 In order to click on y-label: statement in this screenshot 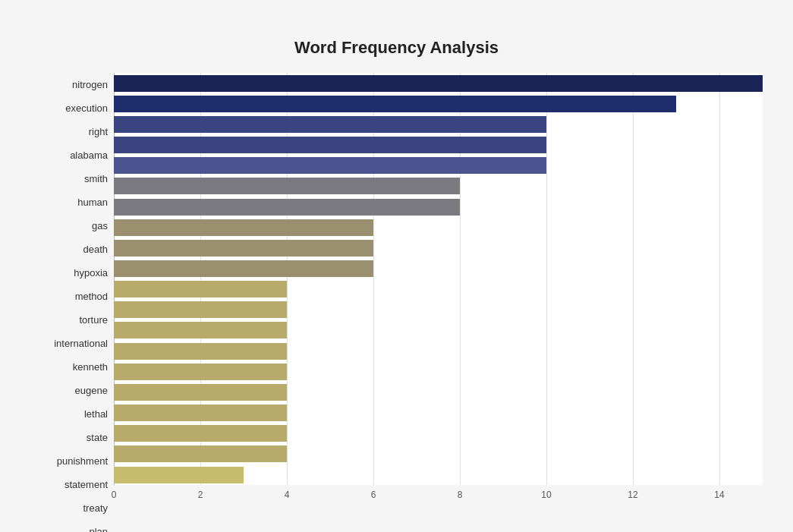, I will do `click(72, 484)`.